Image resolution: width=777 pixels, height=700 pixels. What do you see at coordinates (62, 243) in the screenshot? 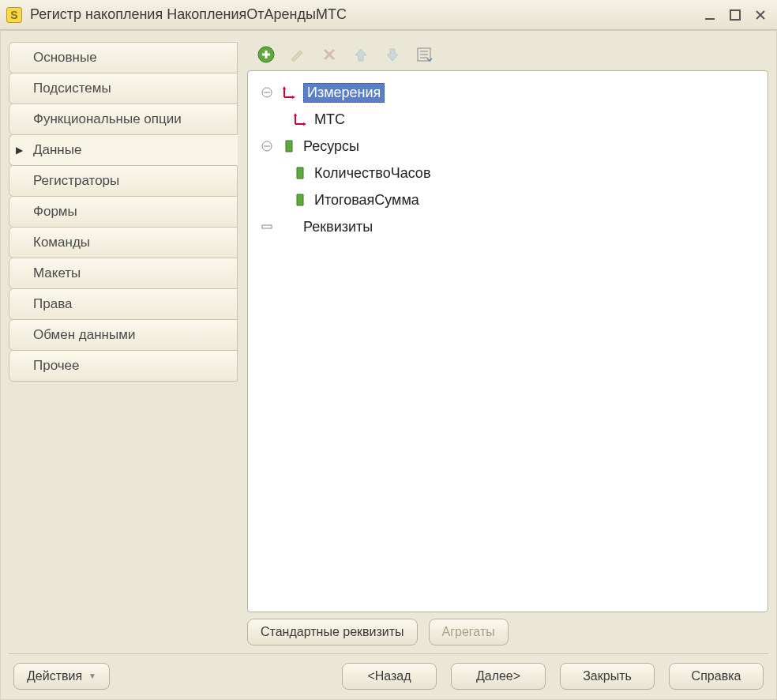
I see `sidebar-item-label: Команды` at bounding box center [62, 243].